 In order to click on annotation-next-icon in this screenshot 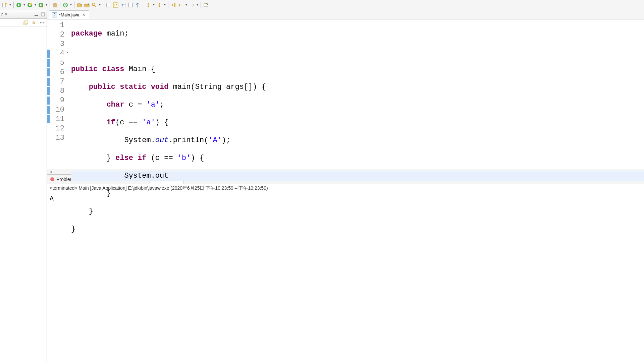, I will do `click(159, 5)`.